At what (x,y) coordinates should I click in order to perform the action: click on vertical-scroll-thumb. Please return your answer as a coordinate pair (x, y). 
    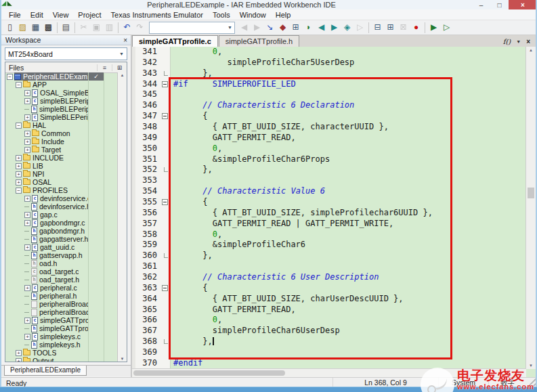
    Looking at the image, I should click on (531, 193).